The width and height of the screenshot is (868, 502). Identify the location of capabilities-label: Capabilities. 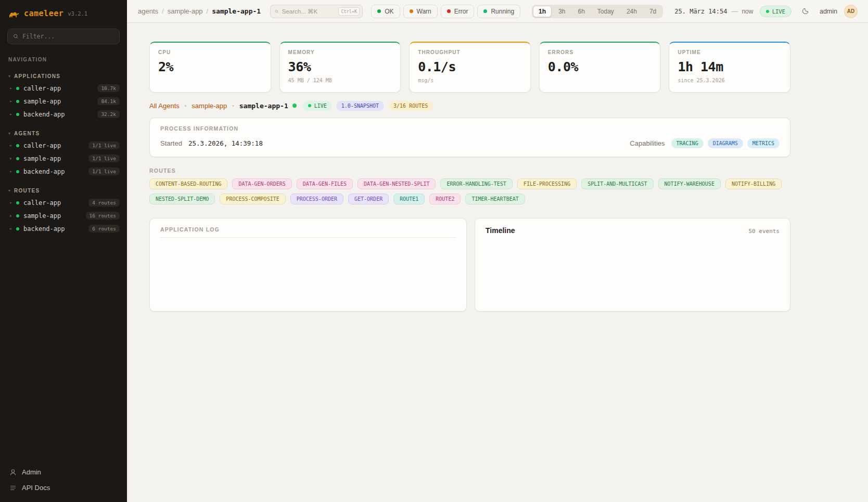
(647, 144).